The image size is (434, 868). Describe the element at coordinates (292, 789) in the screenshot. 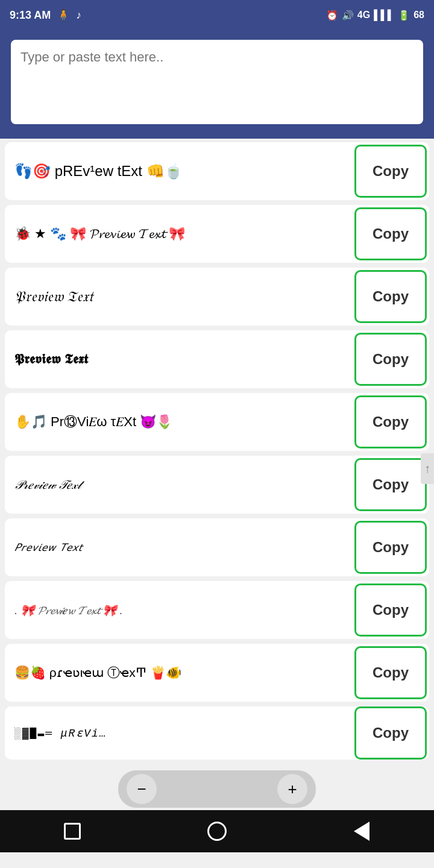

I see `zoom-in-button: +` at that location.